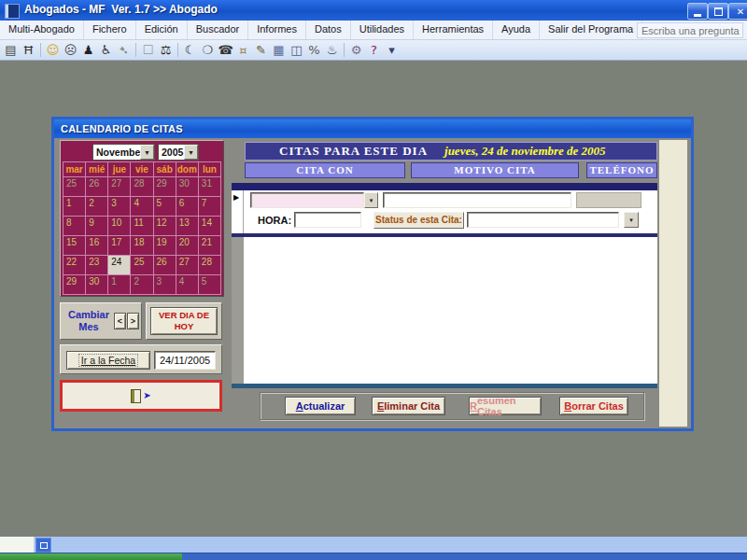 The width and height of the screenshot is (747, 560). What do you see at coordinates (148, 152) in the screenshot?
I see `month-dropdown-icon: ▼` at bounding box center [148, 152].